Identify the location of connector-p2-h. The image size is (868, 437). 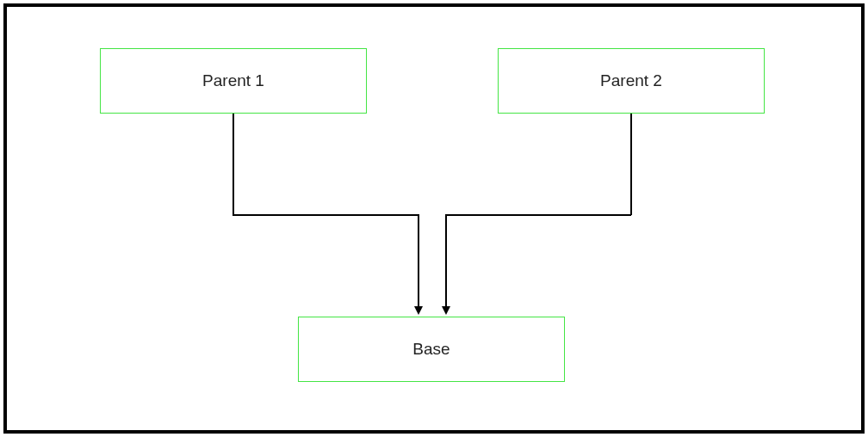
(538, 215).